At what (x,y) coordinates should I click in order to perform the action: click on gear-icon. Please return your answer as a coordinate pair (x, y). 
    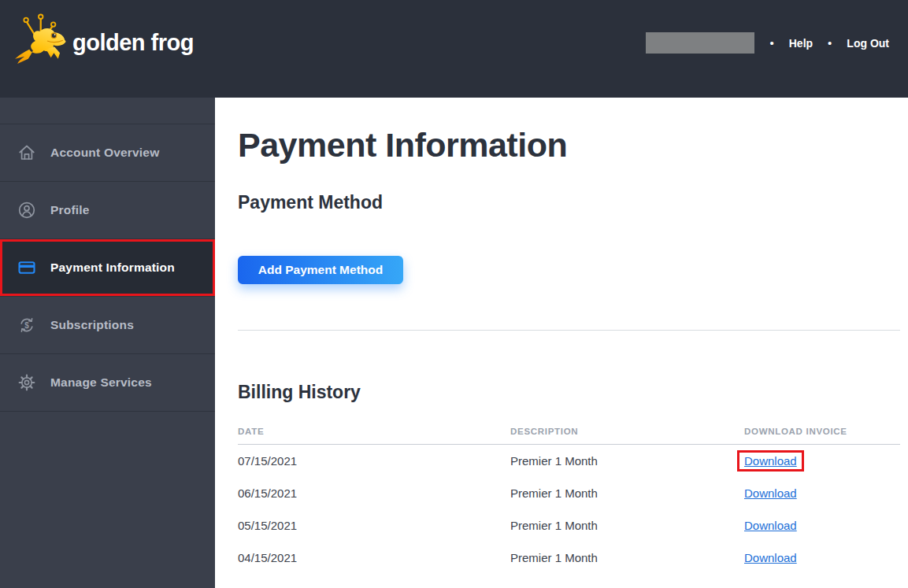
    Looking at the image, I should click on (27, 383).